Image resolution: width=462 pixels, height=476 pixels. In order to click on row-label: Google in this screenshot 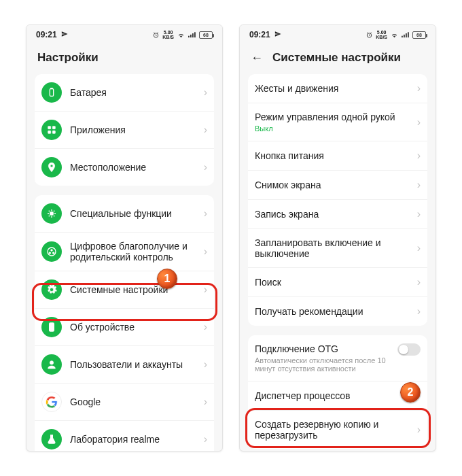, I will do `click(135, 402)`.